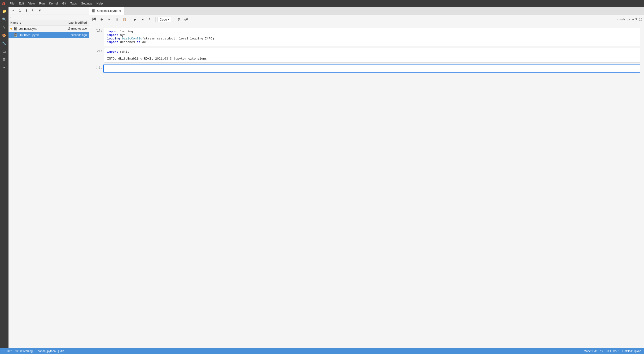  I want to click on cell-body, so click(372, 68).